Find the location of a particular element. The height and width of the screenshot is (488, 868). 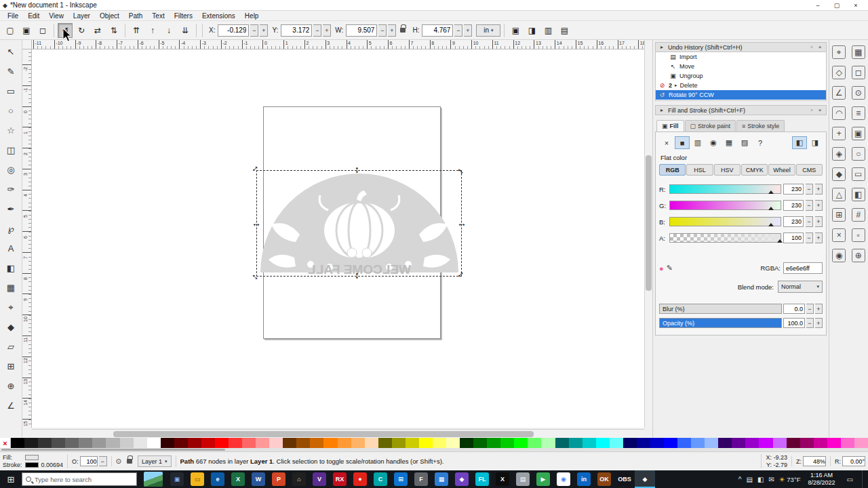

start-button: ⊞ is located at coordinates (11, 479).